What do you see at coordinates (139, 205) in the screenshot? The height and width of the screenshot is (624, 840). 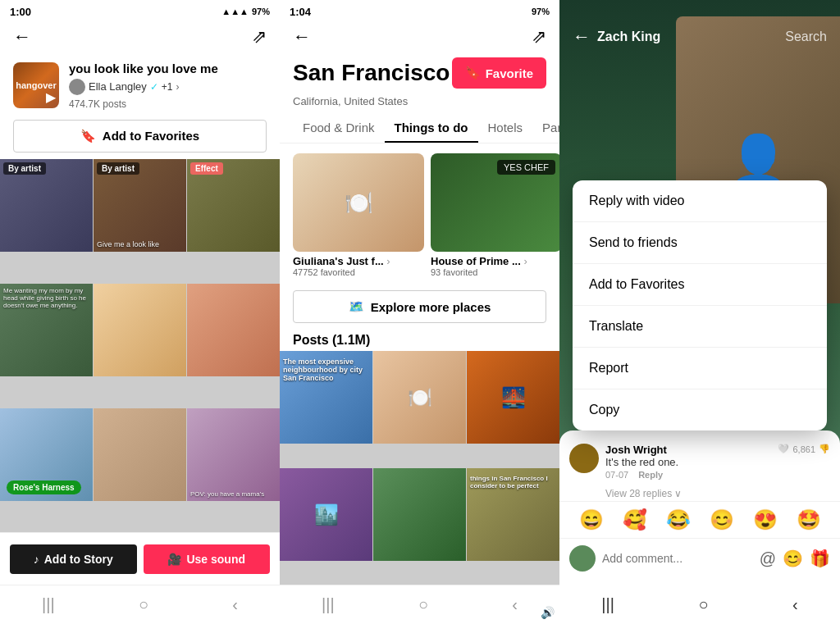 I see `video-cell-2: By artist Give me a look like` at bounding box center [139, 205].